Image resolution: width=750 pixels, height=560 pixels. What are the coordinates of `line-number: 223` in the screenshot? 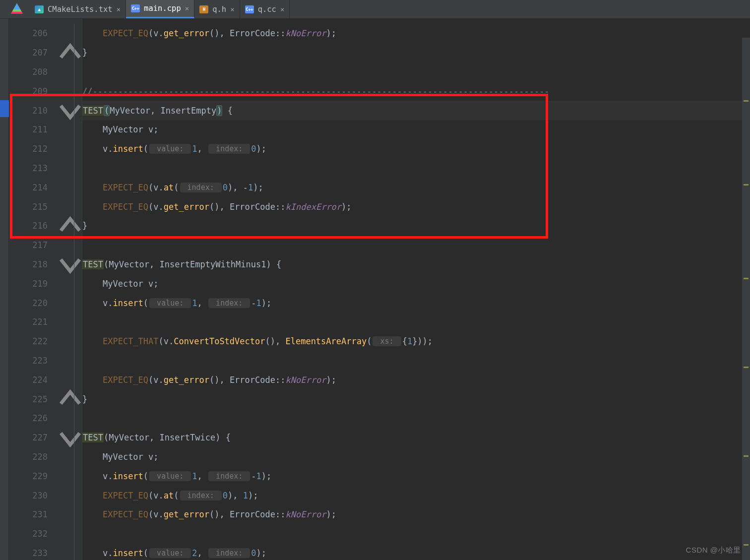 It's located at (34, 361).